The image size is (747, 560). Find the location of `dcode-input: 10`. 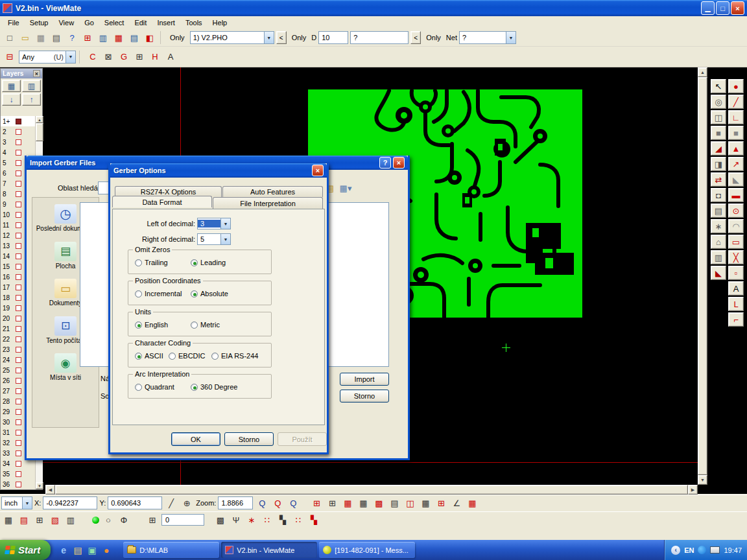

dcode-input: 10 is located at coordinates (333, 38).